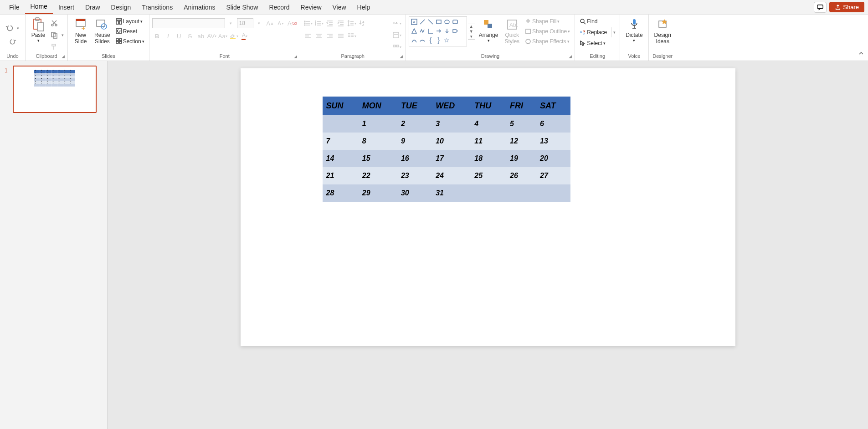 Image resolution: width=868 pixels, height=429 pixels. I want to click on calendar-cell: 19, so click(521, 158).